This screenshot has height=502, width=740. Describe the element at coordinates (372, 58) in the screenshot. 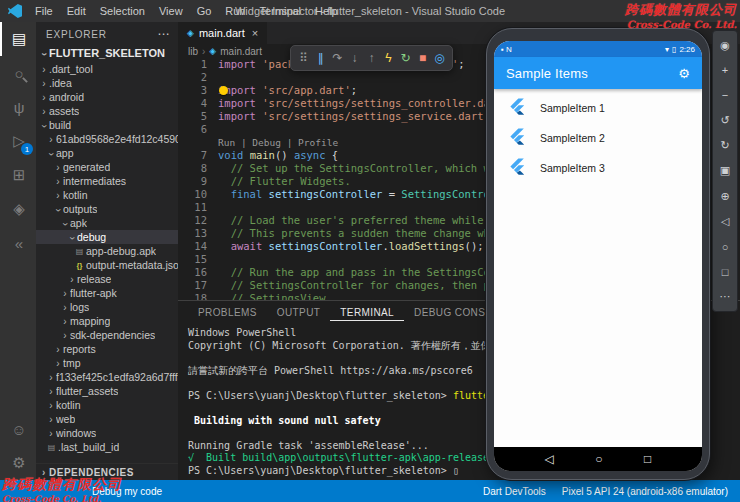

I see `step-out-icon: ↑` at that location.